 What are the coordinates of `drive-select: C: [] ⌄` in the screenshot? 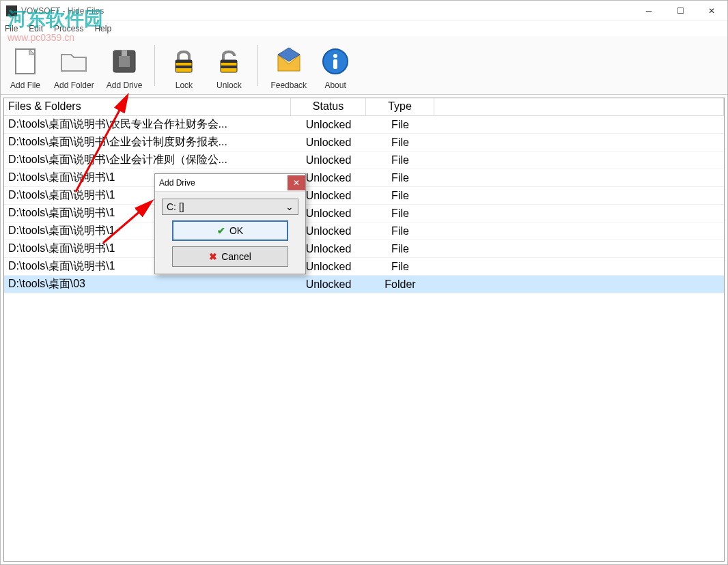 It's located at (230, 207).